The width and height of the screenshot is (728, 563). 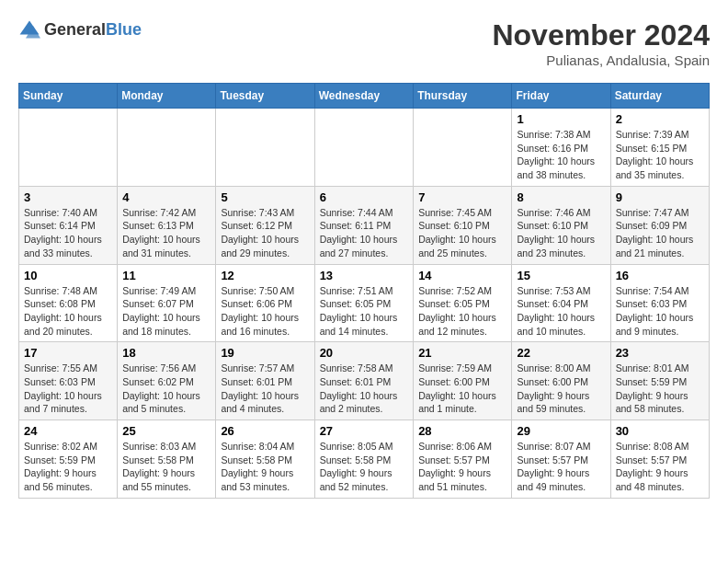 I want to click on day-info: Sunrise: 7:54 AM Sunset: 6:03 PM Dayligh…, so click(x=660, y=311).